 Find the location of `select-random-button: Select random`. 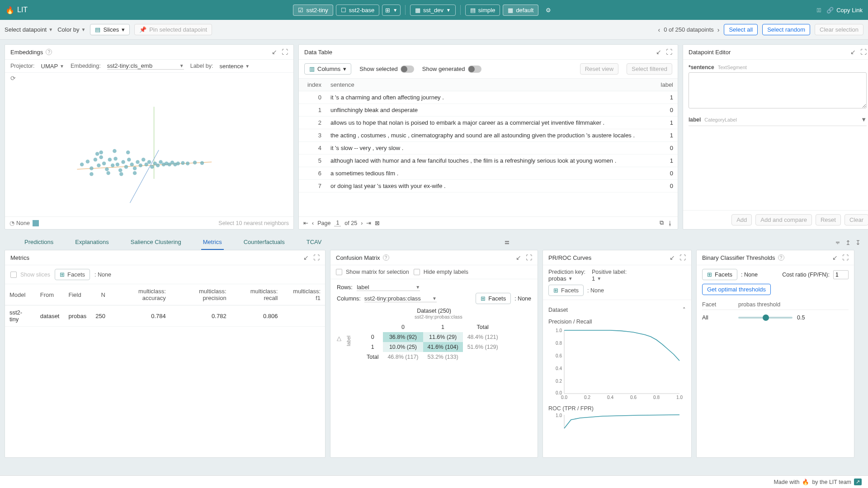

select-random-button: Select random is located at coordinates (786, 30).